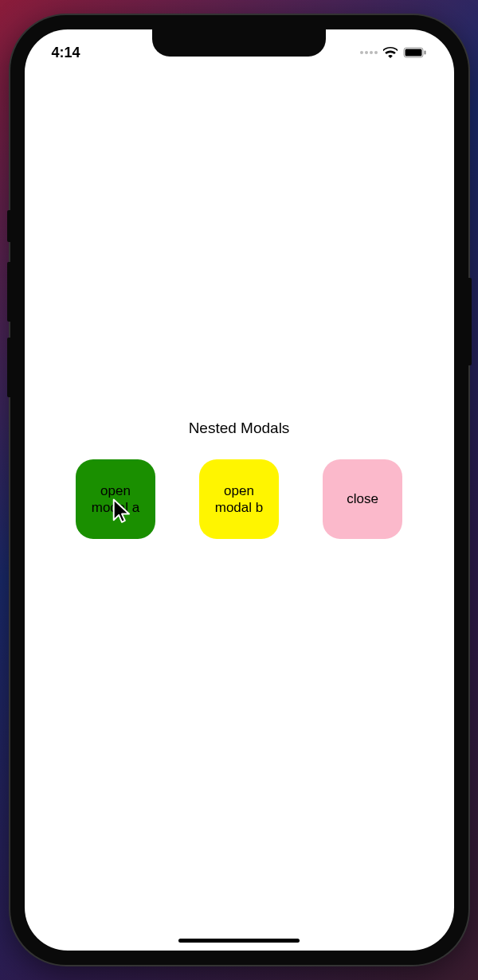  Describe the element at coordinates (116, 499) in the screenshot. I see `open-modal-a-button: open modal a` at that location.